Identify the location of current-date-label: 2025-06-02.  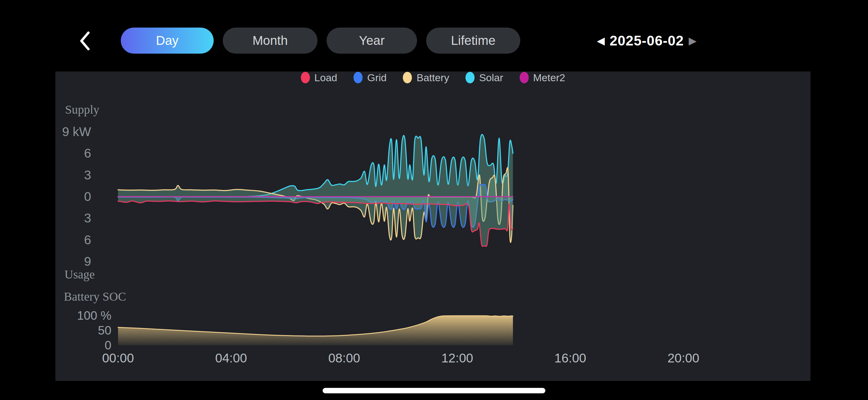
(647, 40).